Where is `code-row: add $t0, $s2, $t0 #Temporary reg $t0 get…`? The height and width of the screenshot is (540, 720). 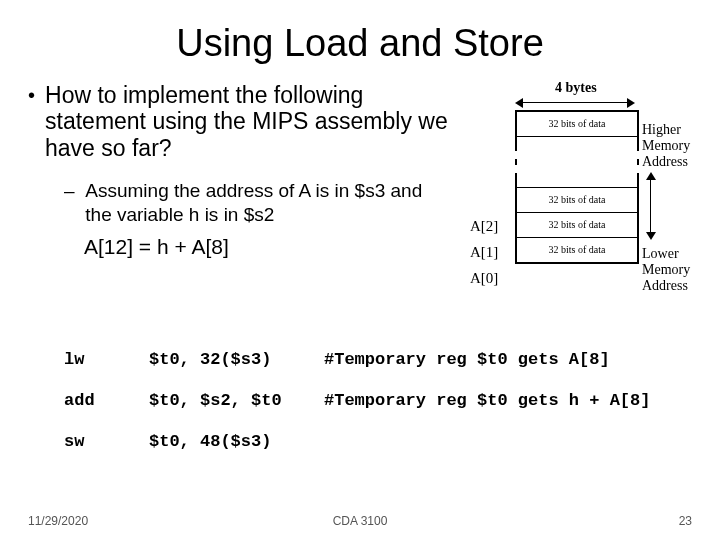
code-row: add $t0, $s2, $t0 #Temporary reg $t0 get… is located at coordinates (357, 400).